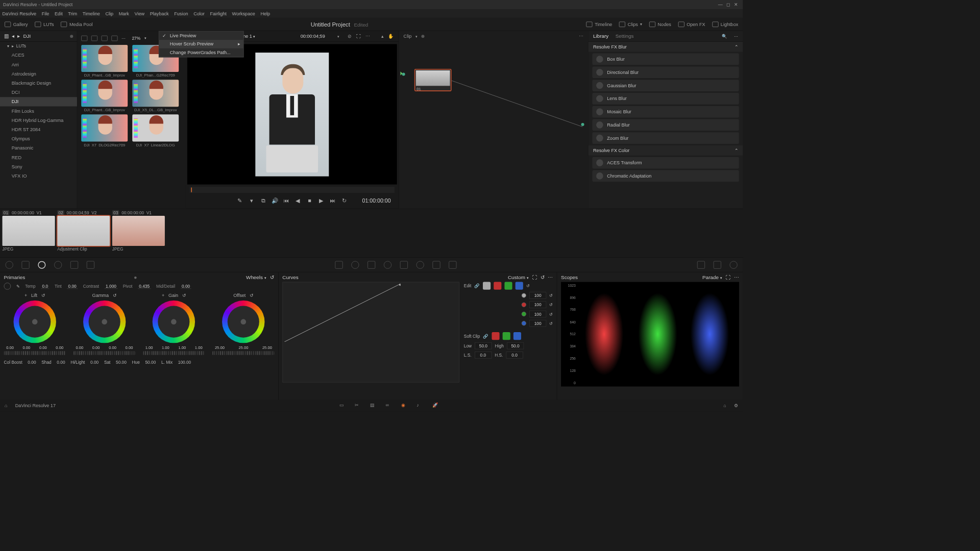  I want to click on split-icon: ⧉, so click(263, 201).